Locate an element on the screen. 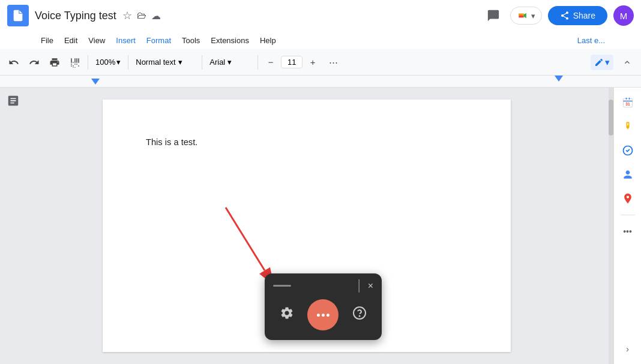 This screenshot has height=364, width=641. menu-extensions: Extensions is located at coordinates (230, 41).